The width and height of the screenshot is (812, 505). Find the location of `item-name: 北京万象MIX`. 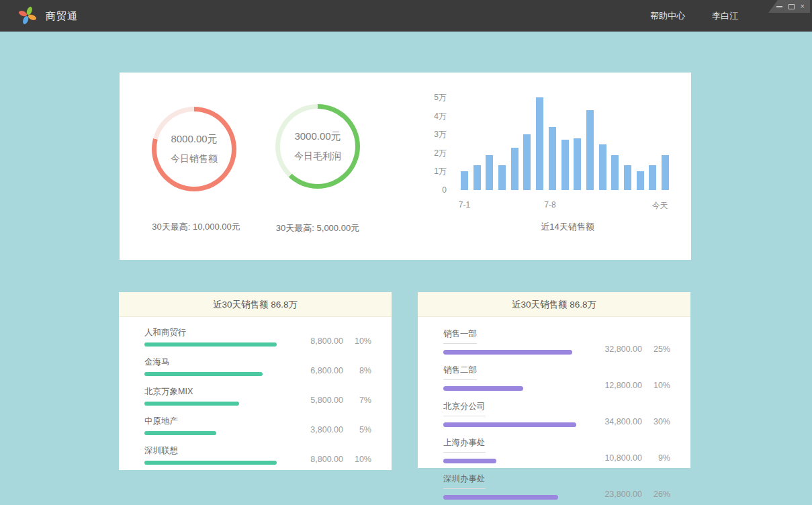

item-name: 北京万象MIX is located at coordinates (227, 392).